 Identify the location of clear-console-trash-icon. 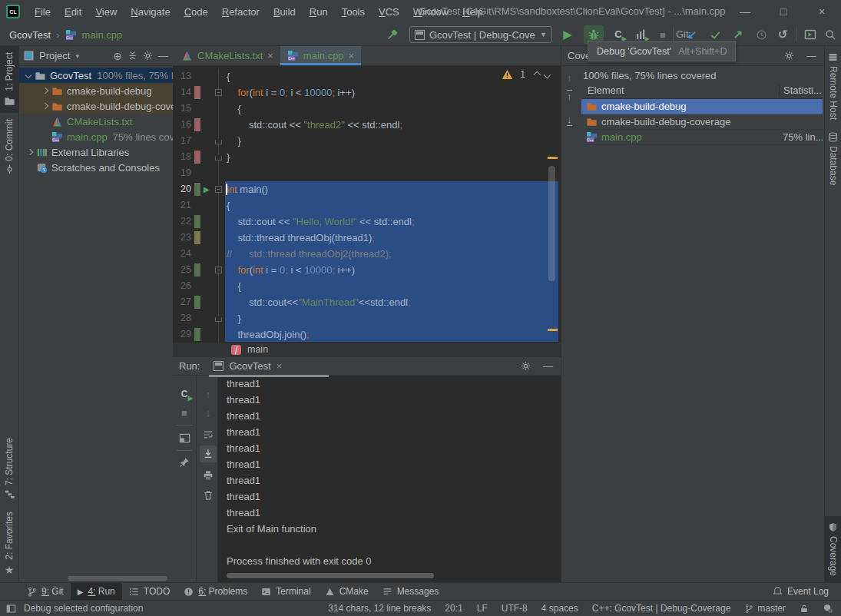
(208, 495).